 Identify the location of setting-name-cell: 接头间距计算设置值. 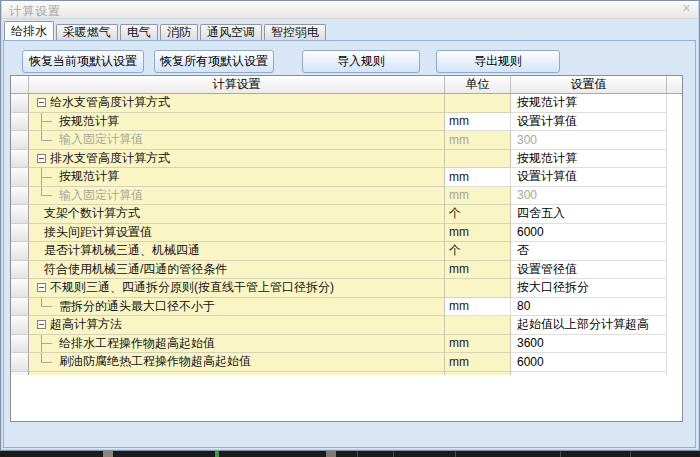
(237, 234).